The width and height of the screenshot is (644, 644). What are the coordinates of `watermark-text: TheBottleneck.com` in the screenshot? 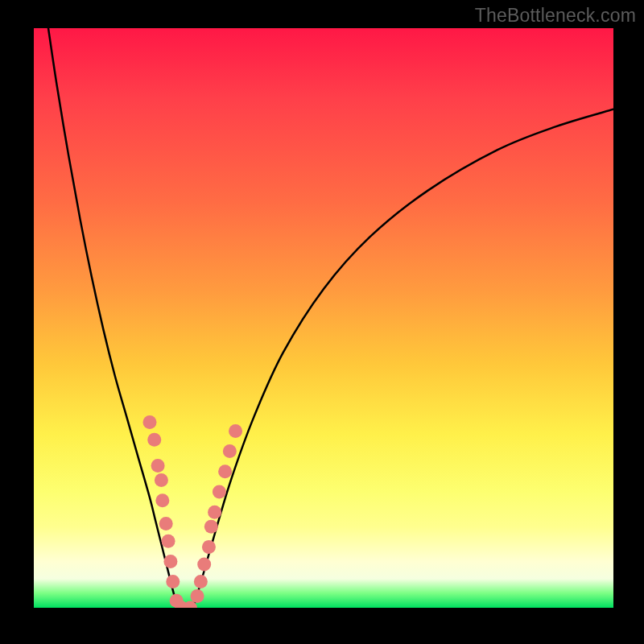 It's located at (555, 16).